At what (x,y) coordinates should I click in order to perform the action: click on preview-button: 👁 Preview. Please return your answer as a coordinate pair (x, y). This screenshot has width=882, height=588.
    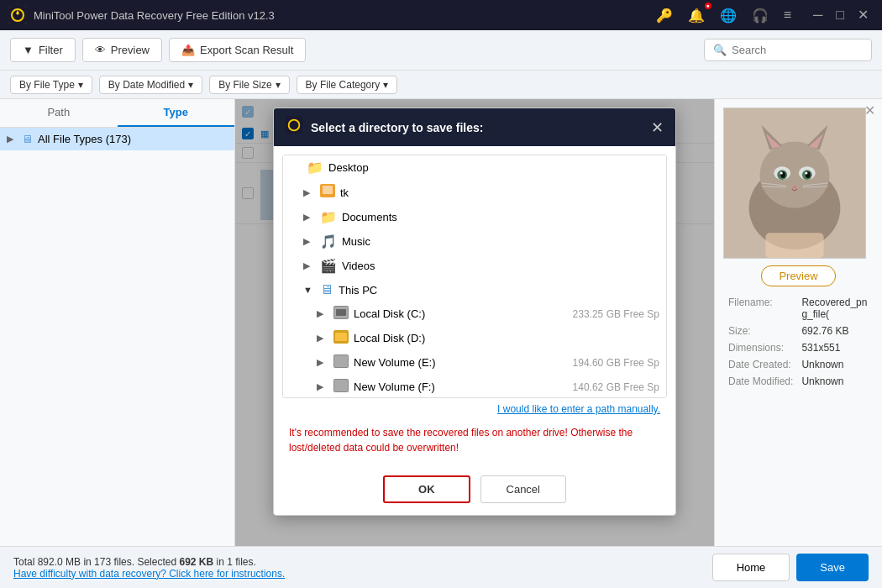
    Looking at the image, I should click on (123, 50).